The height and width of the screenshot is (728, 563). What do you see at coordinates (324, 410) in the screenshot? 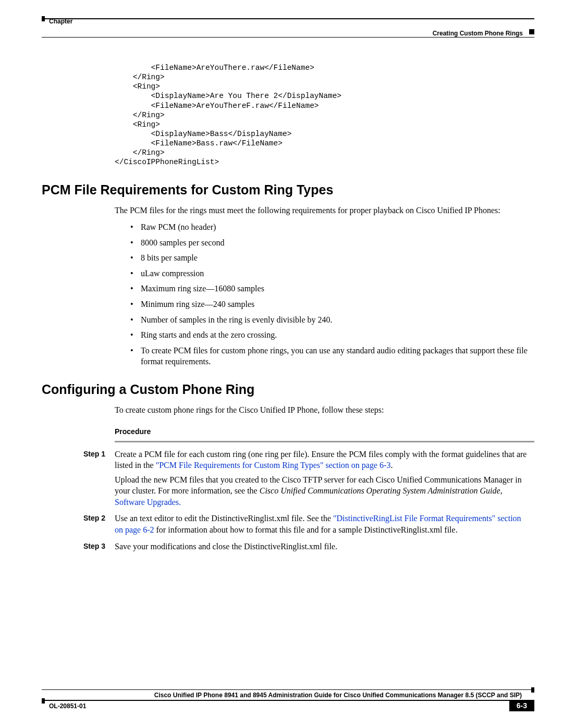
I see `config-intro: To create custom phone rings for the Cis…` at bounding box center [324, 410].